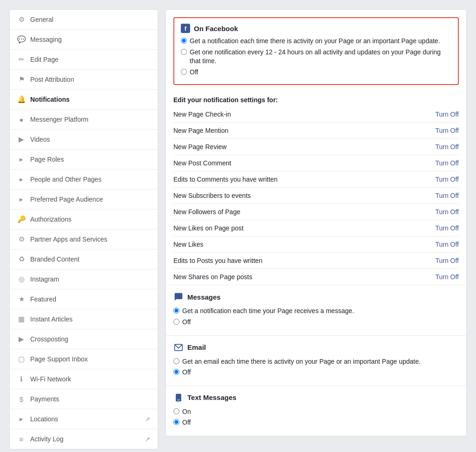 The width and height of the screenshot is (476, 452). Describe the element at coordinates (84, 259) in the screenshot. I see `sidebar-item-branded-content: ♻Branded Content` at that location.